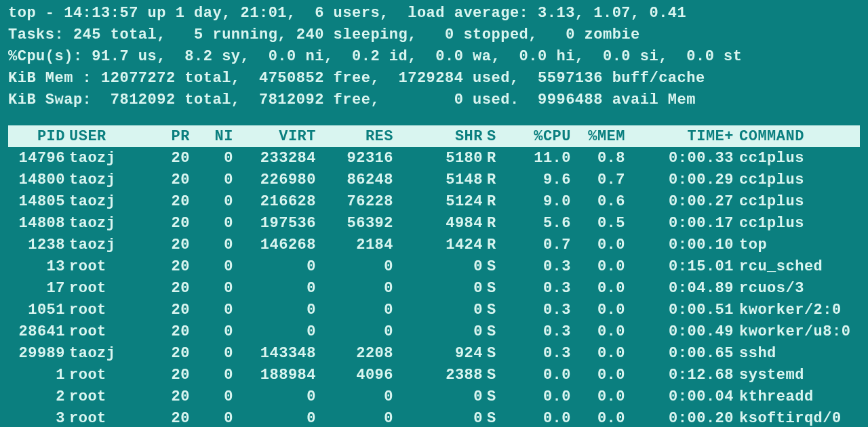 The width and height of the screenshot is (868, 427). What do you see at coordinates (275, 353) in the screenshot?
I see `cell-virt: 143348` at bounding box center [275, 353].